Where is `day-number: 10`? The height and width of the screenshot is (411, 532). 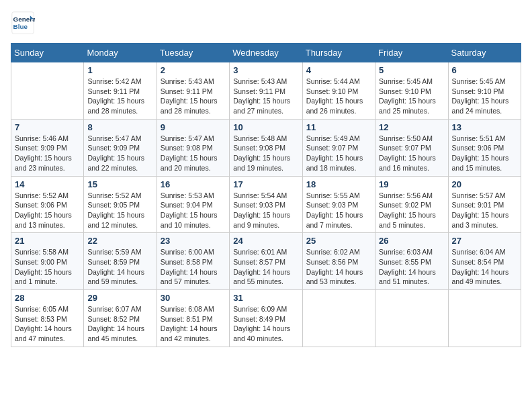
day-number: 10 is located at coordinates (266, 128).